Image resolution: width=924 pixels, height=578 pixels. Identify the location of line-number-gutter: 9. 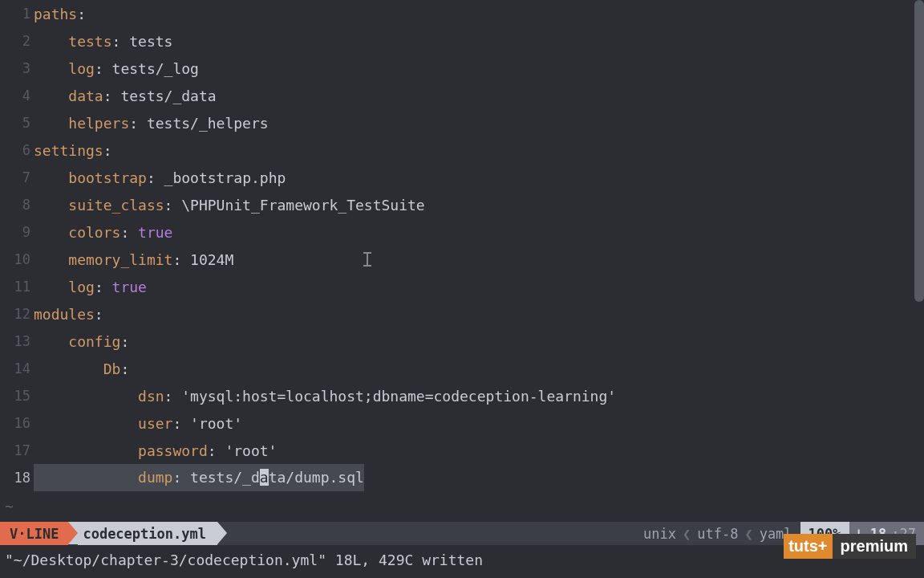
(17, 232).